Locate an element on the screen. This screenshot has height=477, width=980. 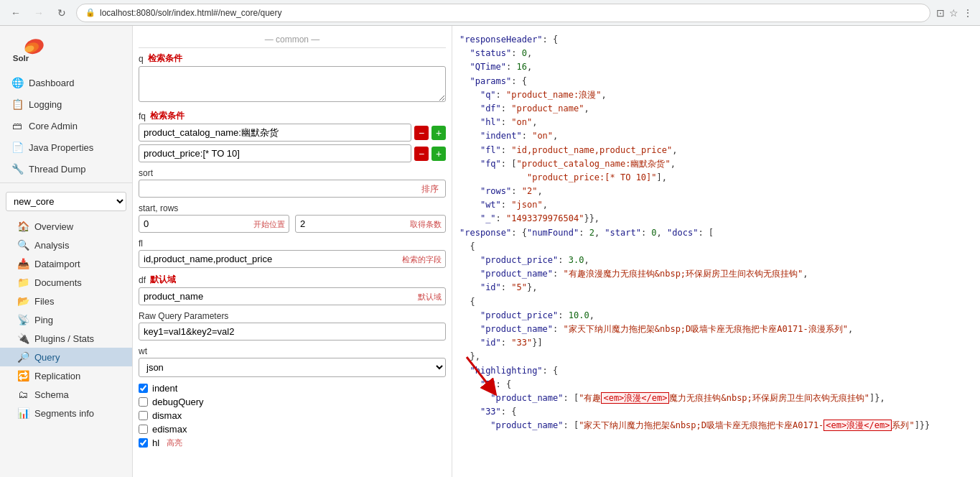
raw-query-group: Raw Query Parameters is located at coordinates (292, 326).